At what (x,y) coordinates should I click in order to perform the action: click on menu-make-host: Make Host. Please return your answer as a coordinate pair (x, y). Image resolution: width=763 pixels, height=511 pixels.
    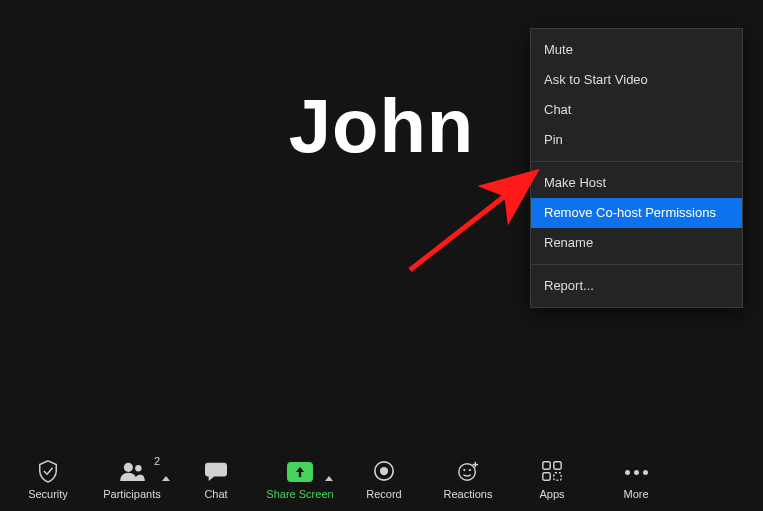
    Looking at the image, I should click on (636, 183).